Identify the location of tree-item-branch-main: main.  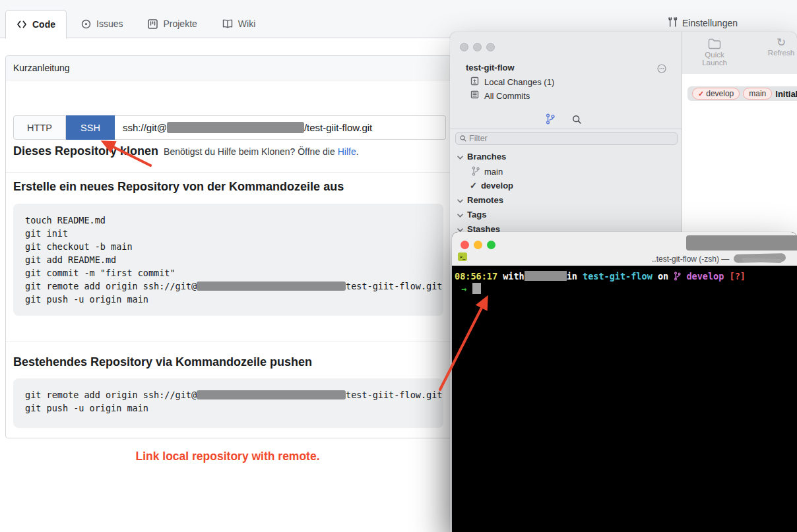
(487, 172).